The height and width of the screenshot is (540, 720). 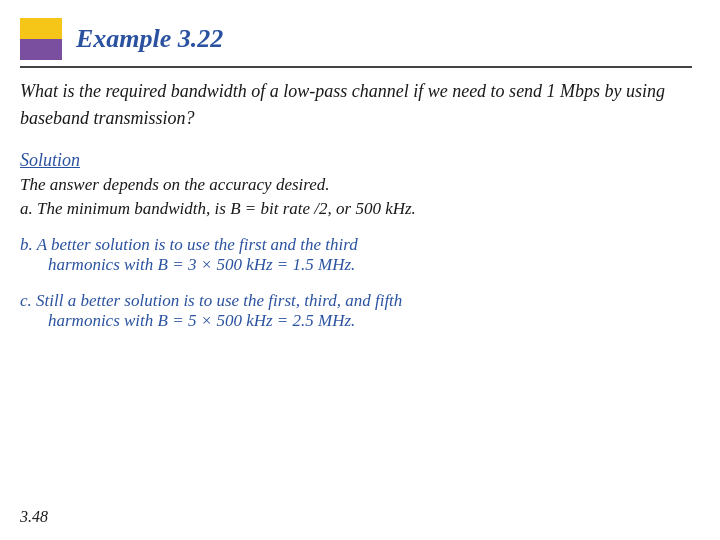 What do you see at coordinates (150, 39) in the screenshot?
I see `page-title: Example 3.22` at bounding box center [150, 39].